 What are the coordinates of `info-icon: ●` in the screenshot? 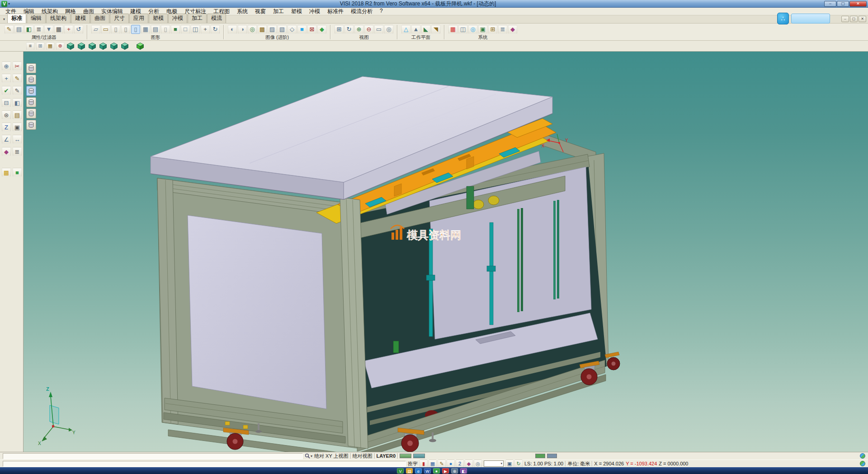 It's located at (451, 464).